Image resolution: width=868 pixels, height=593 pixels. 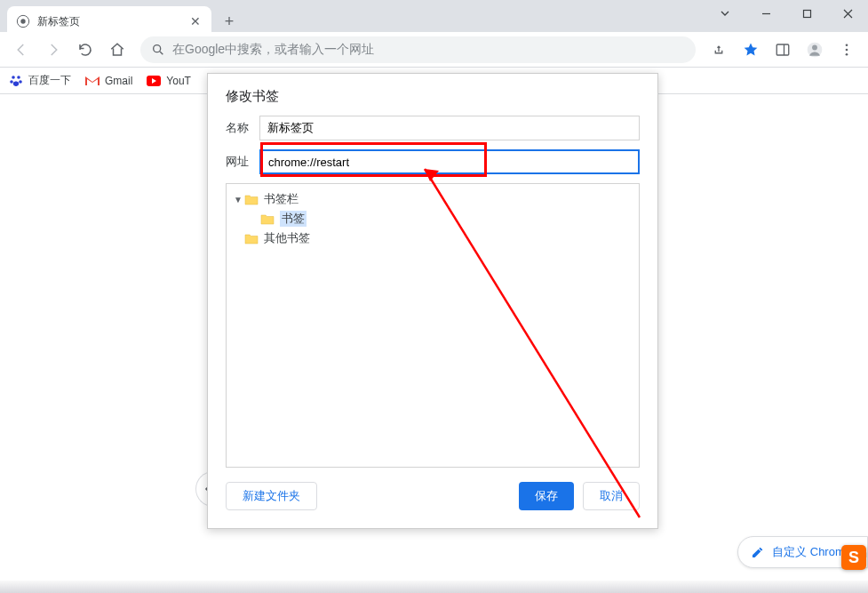 What do you see at coordinates (243, 128) in the screenshot?
I see `name-label: 名称` at bounding box center [243, 128].